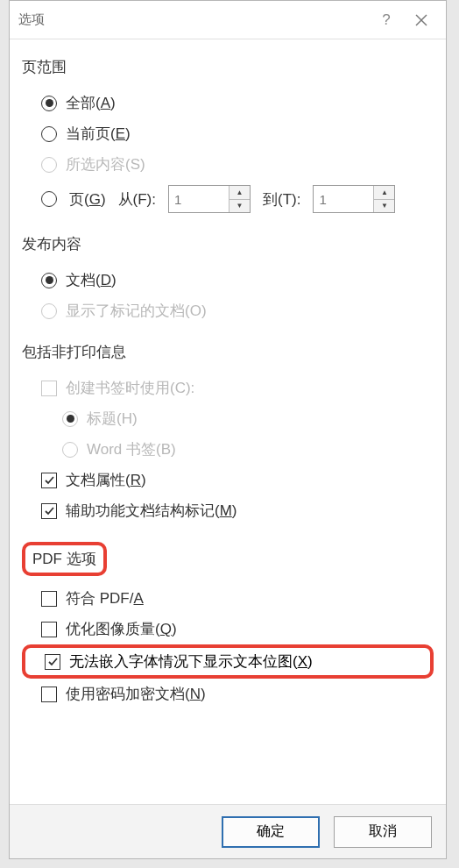 This screenshot has height=868, width=459. Describe the element at coordinates (282, 200) in the screenshot. I see `to-label: 到(T):` at that location.